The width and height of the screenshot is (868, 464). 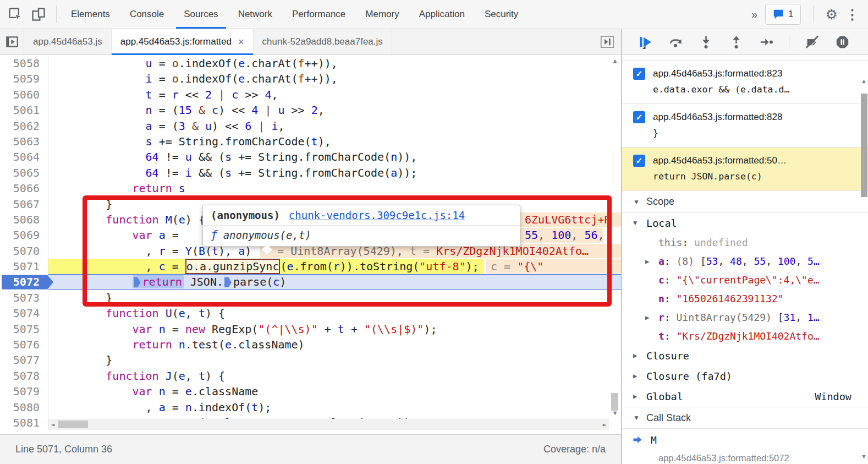 I want to click on line-number: 5060, so click(x=24, y=95).